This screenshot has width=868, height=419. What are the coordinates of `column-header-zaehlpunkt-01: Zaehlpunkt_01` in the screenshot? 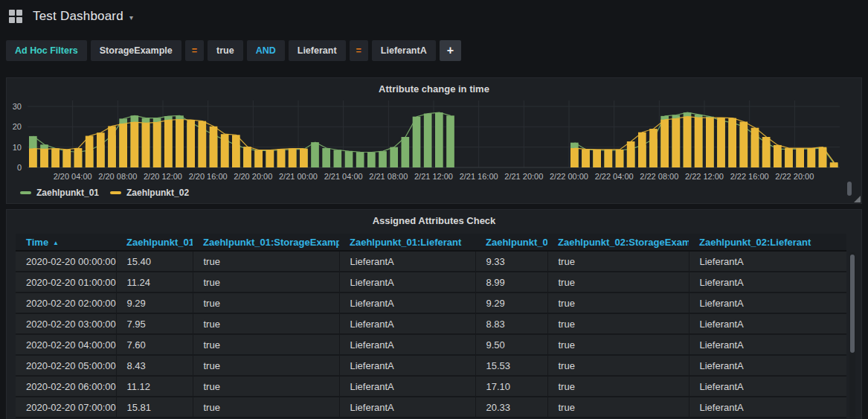 It's located at (155, 243).